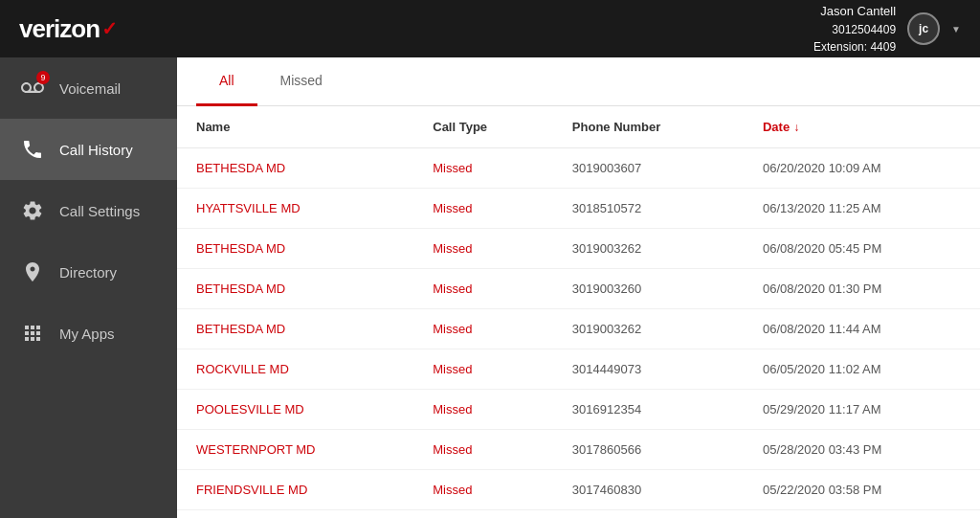 The width and height of the screenshot is (980, 518). Describe the element at coordinates (43, 78) in the screenshot. I see `voicemail-badge: 9` at that location.